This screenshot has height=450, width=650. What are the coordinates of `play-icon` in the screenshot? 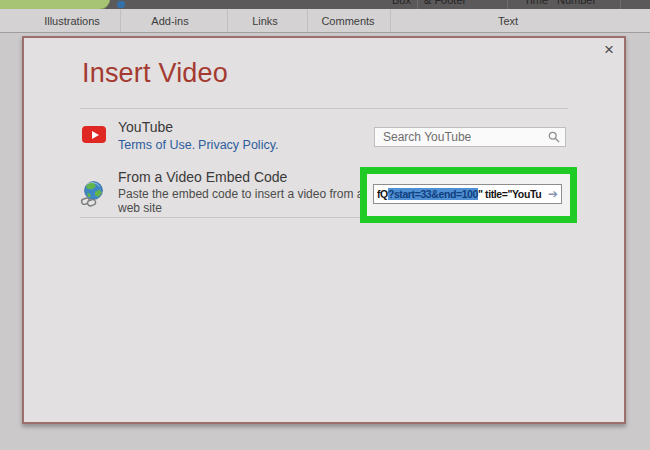 It's located at (96, 135).